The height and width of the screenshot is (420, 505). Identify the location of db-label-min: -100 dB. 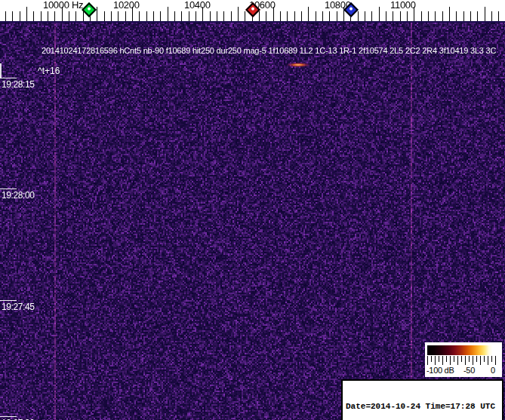
(440, 370).